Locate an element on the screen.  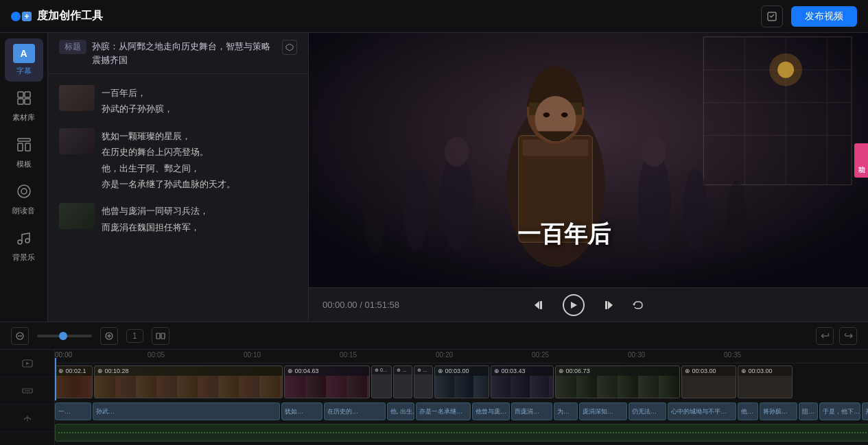
subtitle-clip: 孙武… is located at coordinates (187, 411).